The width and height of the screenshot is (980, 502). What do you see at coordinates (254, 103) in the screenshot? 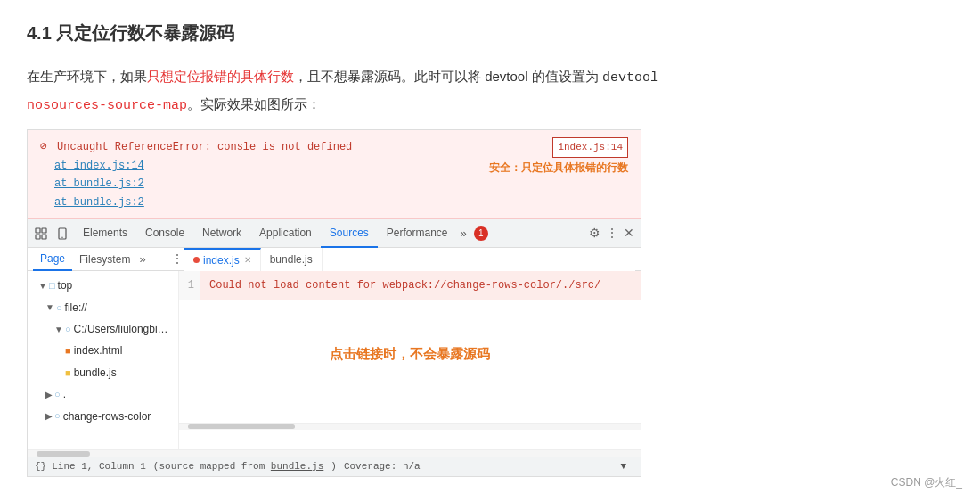
I see `desc-after: 。实际效果如图所示：` at bounding box center [254, 103].